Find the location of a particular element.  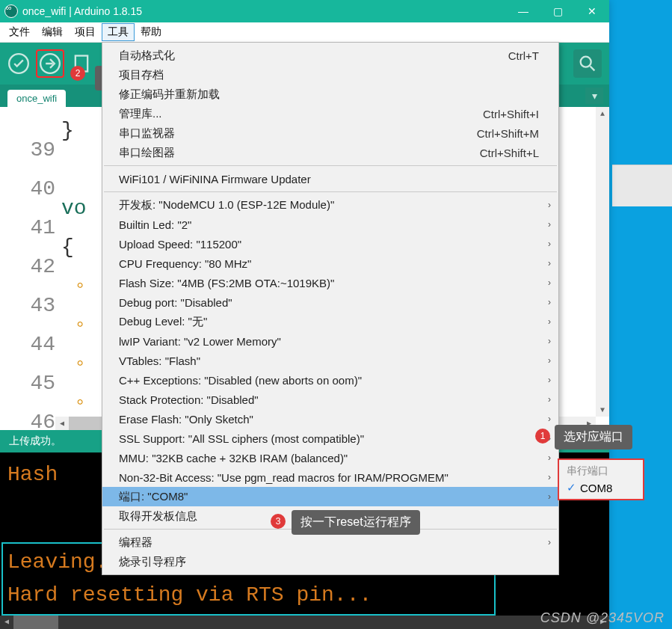

line-number: 43 is located at coordinates (28, 306).